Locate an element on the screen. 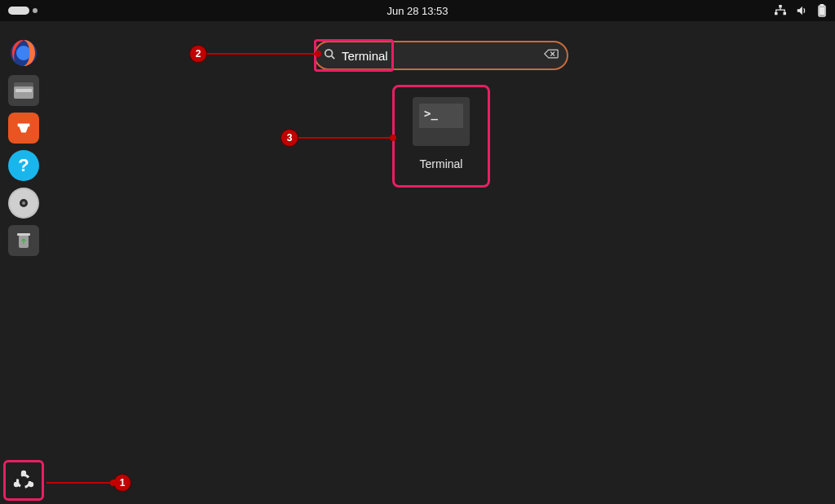 The image size is (835, 504). show-applications-button is located at coordinates (24, 480).